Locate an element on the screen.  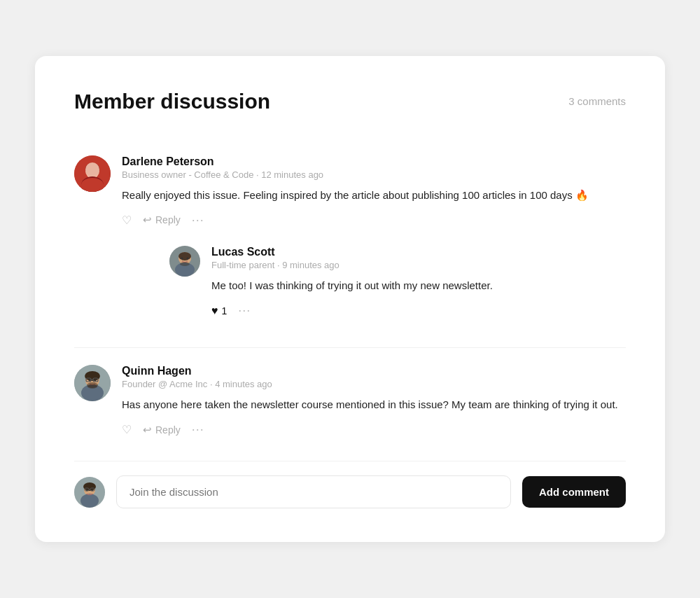
comment-quinn-meta: Founder @ Acme Inc · 4 minutes ago is located at coordinates (374, 384).